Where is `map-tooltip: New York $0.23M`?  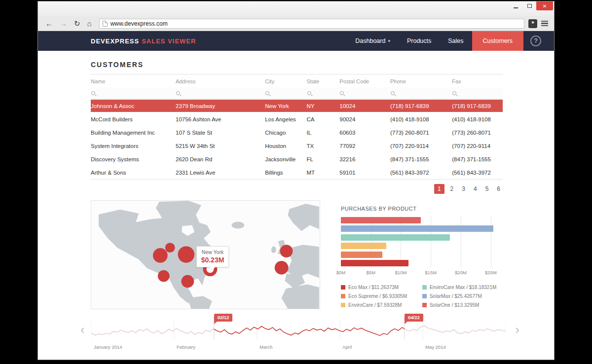
map-tooltip: New York $0.23M is located at coordinates (213, 256).